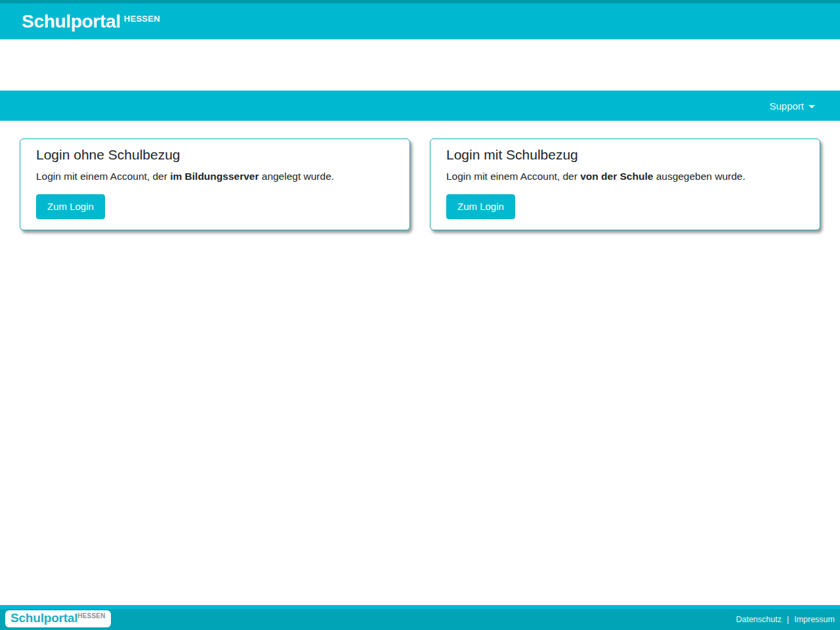  I want to click on impressum-link: Impressum, so click(814, 620).